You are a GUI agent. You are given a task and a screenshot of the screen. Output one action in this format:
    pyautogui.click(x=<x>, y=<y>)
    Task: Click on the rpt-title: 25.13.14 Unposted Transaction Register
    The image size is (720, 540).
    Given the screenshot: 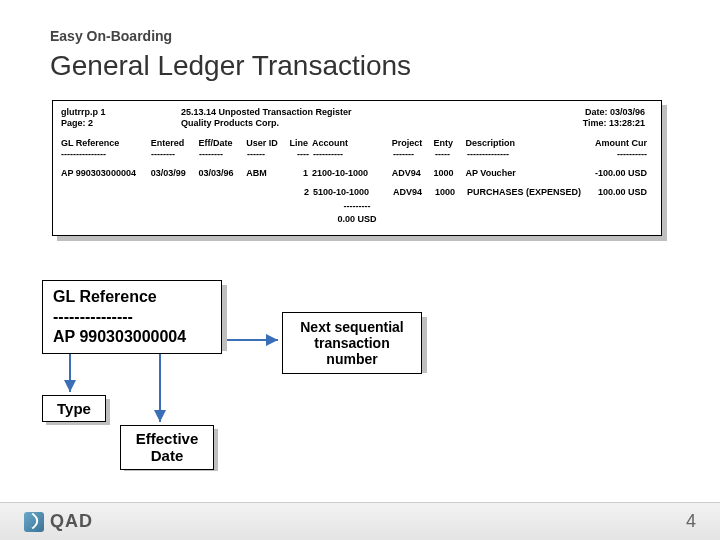 What is the action you would take?
    pyautogui.click(x=316, y=112)
    